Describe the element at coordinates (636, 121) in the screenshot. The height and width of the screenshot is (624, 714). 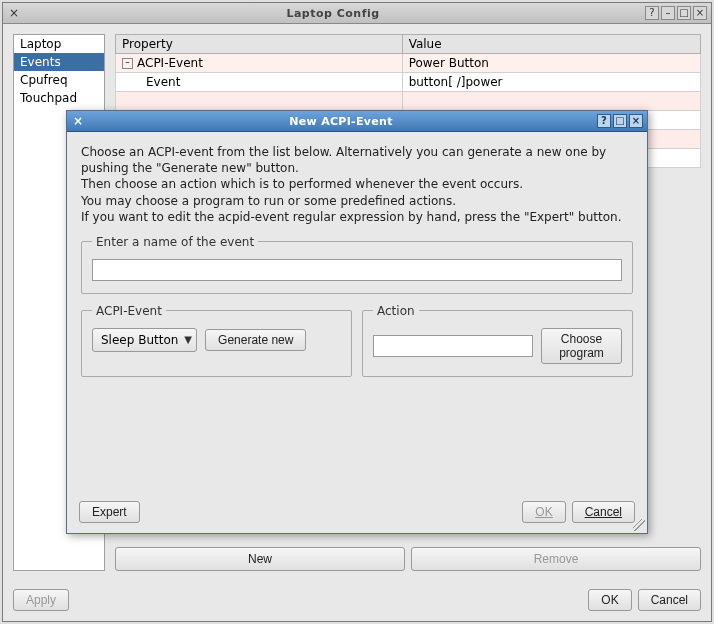
I see `dialog-close-button: ×` at that location.